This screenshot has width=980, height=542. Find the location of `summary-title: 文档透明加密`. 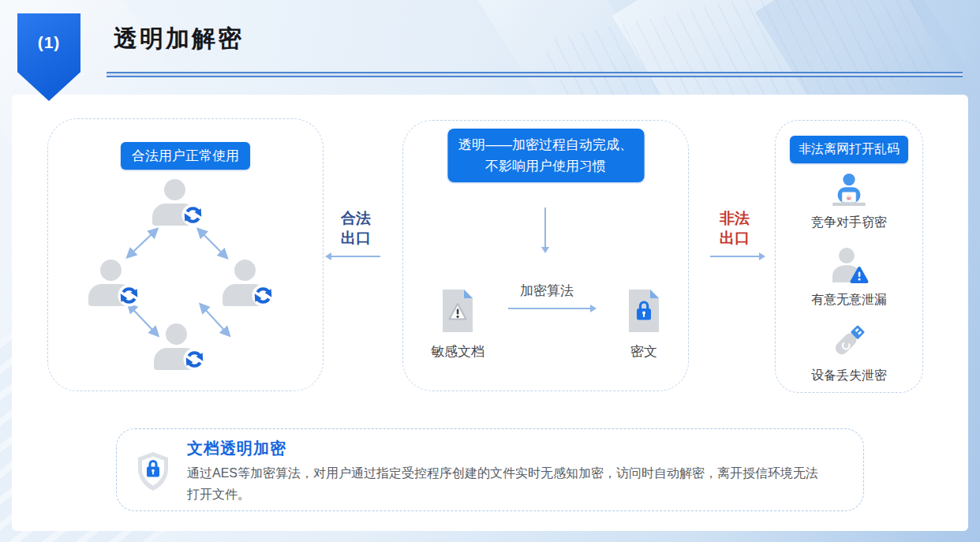

summary-title: 文档透明加密 is located at coordinates (237, 448).